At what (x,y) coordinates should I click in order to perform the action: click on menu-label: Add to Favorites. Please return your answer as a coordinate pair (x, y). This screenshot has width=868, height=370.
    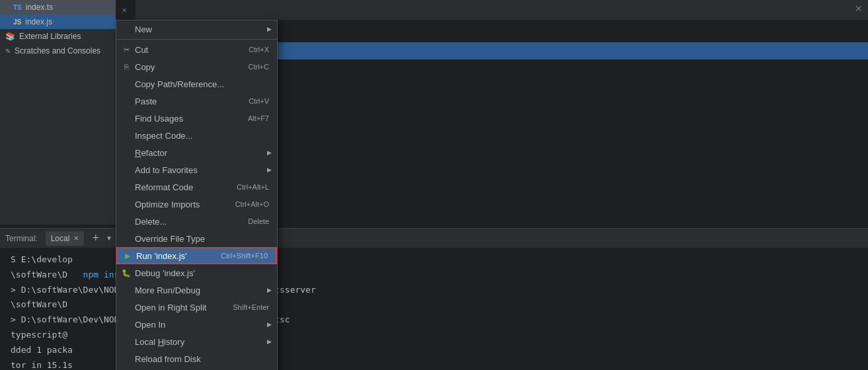
    Looking at the image, I should click on (167, 170).